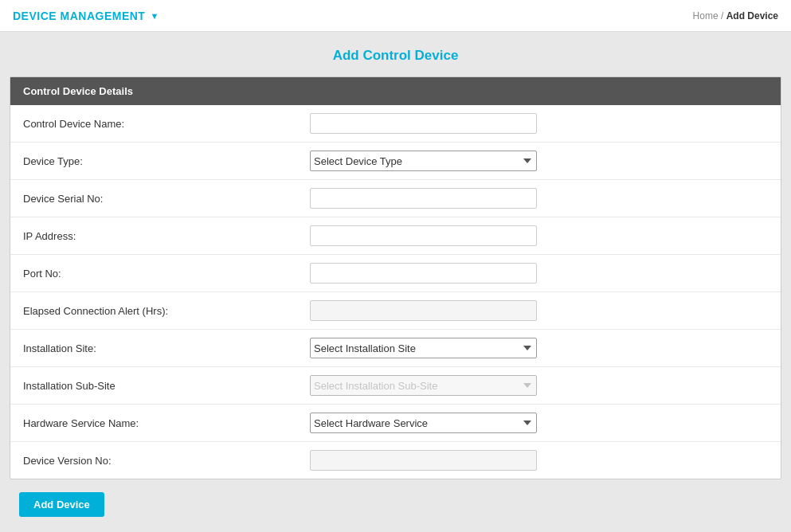  What do you see at coordinates (166, 424) in the screenshot?
I see `label-hardware-service-name: Hardware Service Name:` at bounding box center [166, 424].